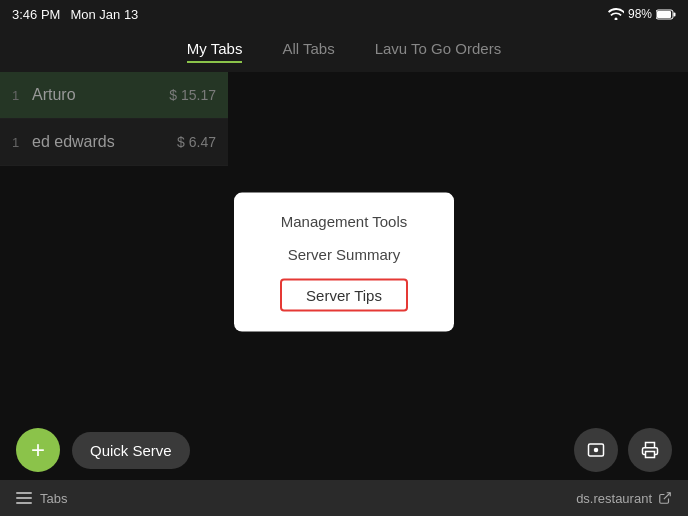  What do you see at coordinates (131, 450) in the screenshot?
I see `quick-serve-button: Quick Serve` at bounding box center [131, 450].